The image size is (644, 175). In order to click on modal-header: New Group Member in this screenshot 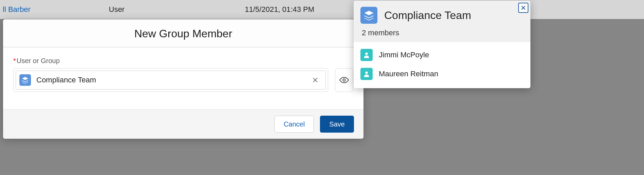, I will do `click(183, 33)`.